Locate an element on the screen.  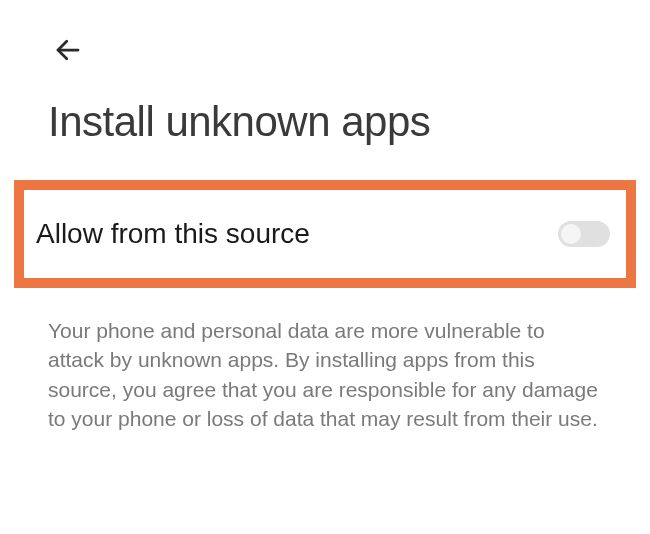
toggle-thumb is located at coordinates (571, 234).